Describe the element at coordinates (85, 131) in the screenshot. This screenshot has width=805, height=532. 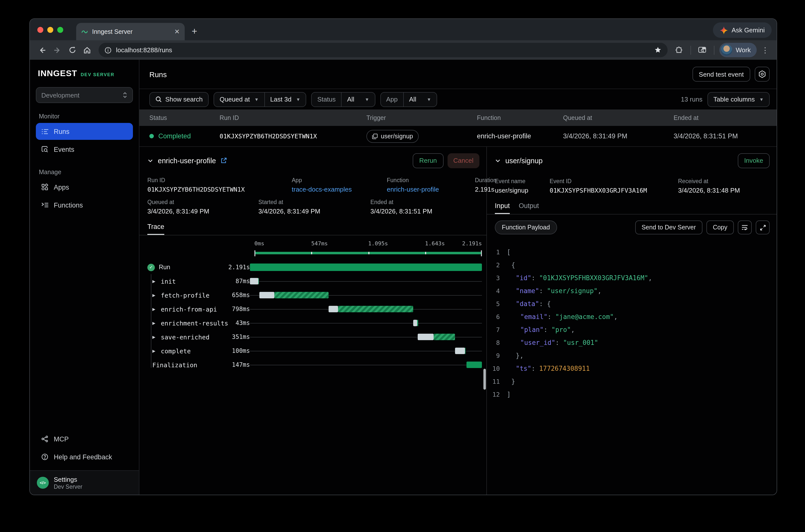
I see `sidebar-item-runs: Runs` at that location.